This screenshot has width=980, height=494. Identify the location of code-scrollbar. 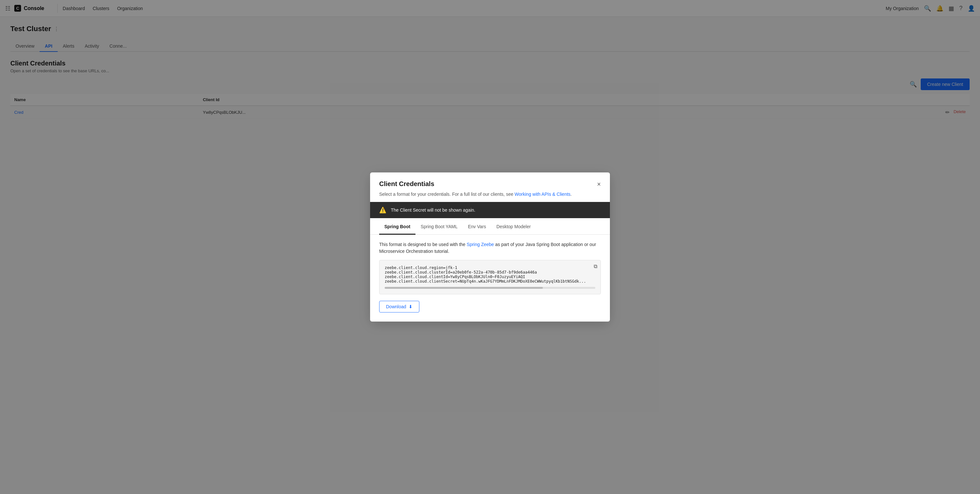
(490, 288).